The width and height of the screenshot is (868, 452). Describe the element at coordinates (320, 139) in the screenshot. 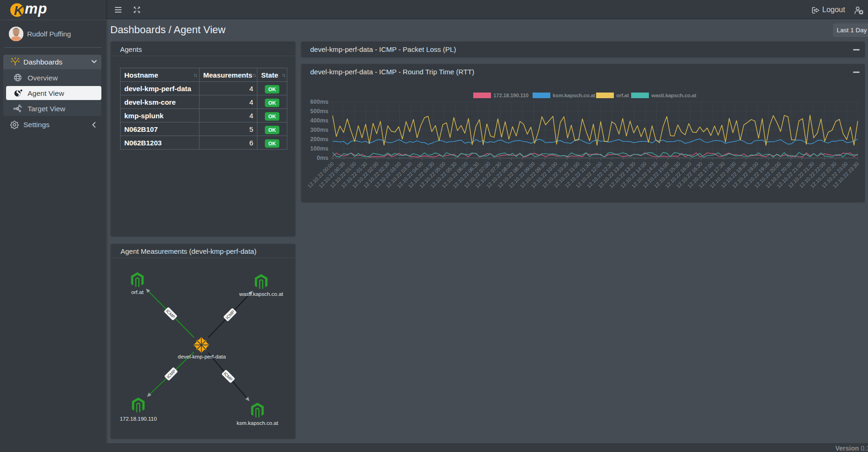

I see `svg-text: 200ms` at that location.